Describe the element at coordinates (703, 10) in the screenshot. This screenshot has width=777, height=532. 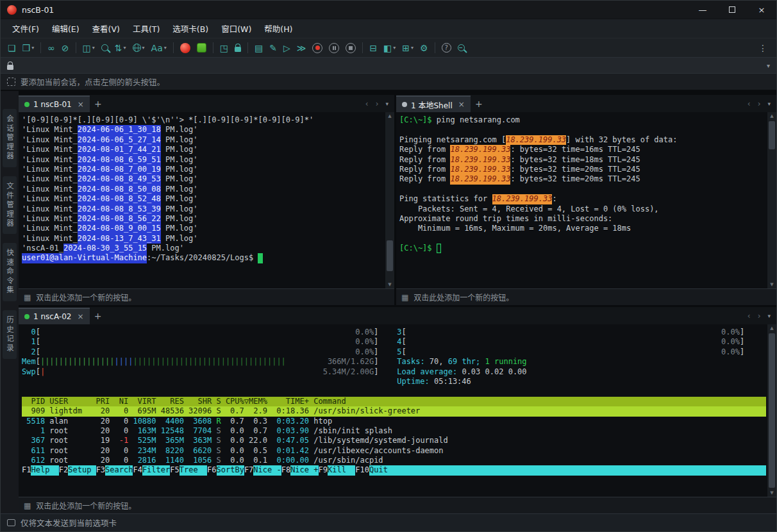
I see `minimize-button: —` at that location.